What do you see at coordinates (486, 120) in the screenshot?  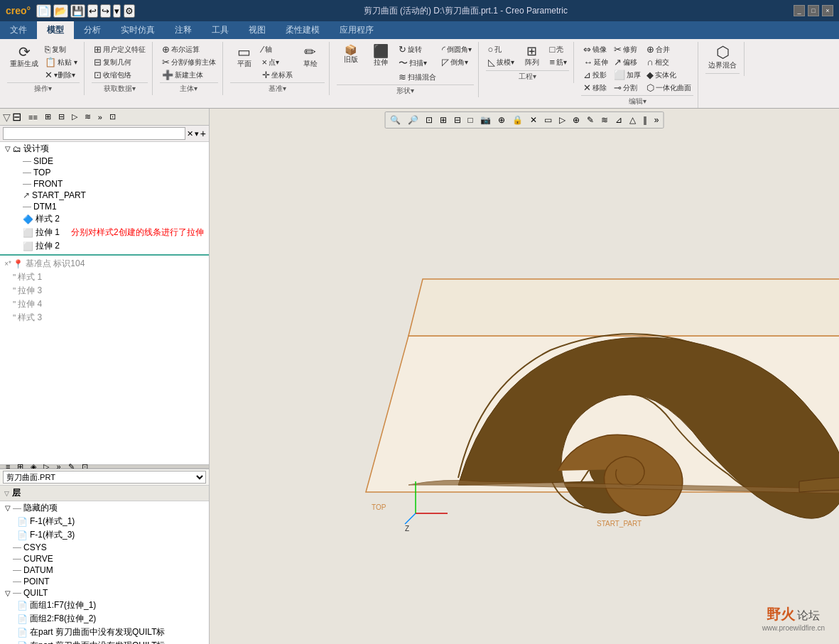 I see `vp-btn-7: 📷` at bounding box center [486, 120].